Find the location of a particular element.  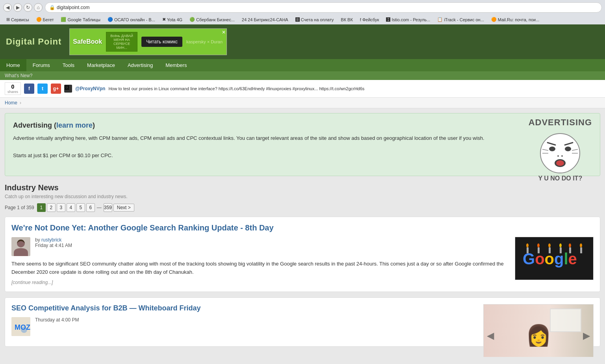

nav-advertising: Advertising is located at coordinates (140, 65).